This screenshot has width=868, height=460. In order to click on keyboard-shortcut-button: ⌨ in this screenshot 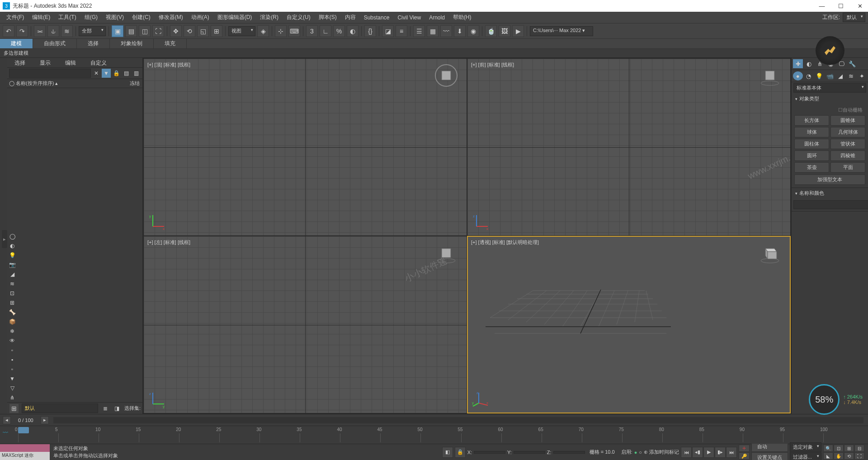, I will do `click(294, 31)`.